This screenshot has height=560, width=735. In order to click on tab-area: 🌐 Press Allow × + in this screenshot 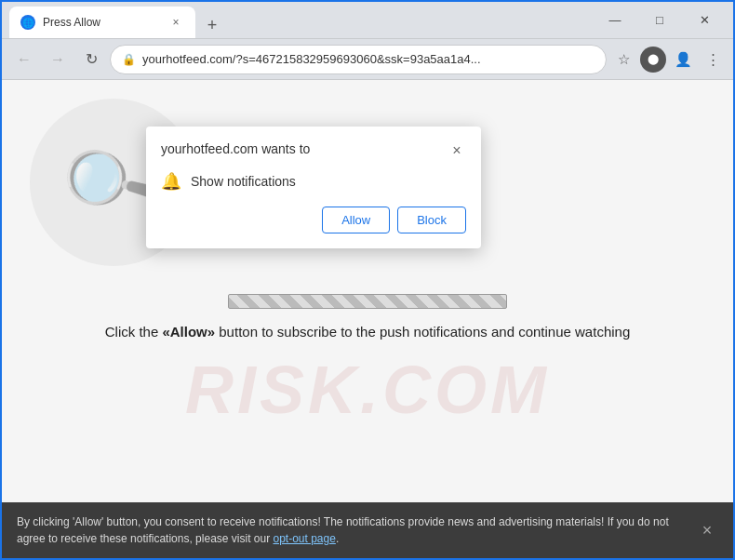, I will do `click(301, 20)`.